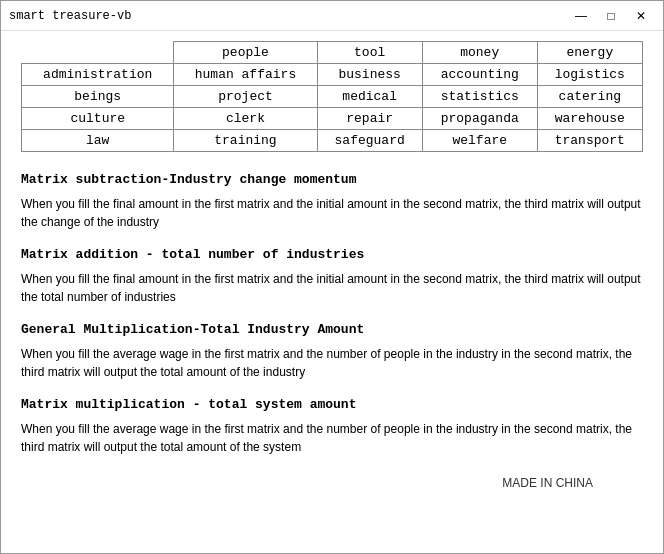 This screenshot has width=664, height=554. Describe the element at coordinates (332, 16) in the screenshot. I see `titlebar: smart treasure-vb — □ ✕` at that location.